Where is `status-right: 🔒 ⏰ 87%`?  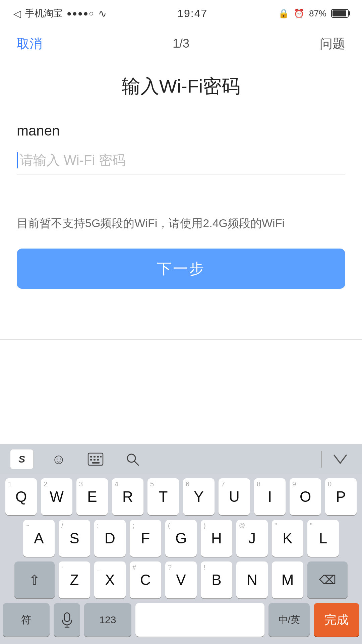 status-right: 🔒 ⏰ 87% is located at coordinates (313, 13).